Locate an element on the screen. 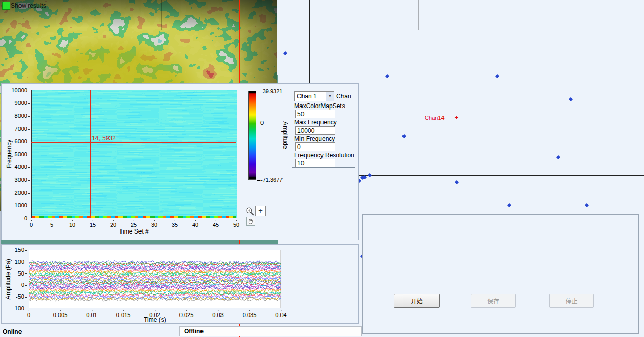  array-cursor-label: Chan14 is located at coordinates (435, 118).